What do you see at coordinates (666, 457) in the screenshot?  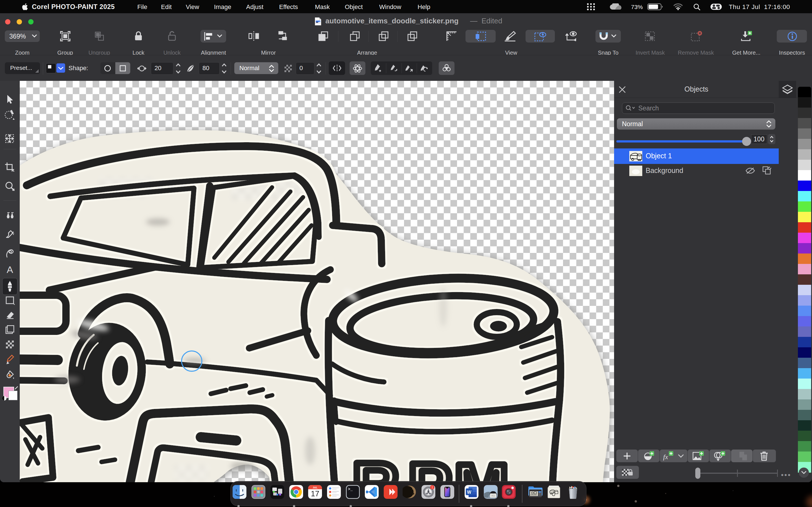 I see `svg-text: fx` at bounding box center [666, 457].